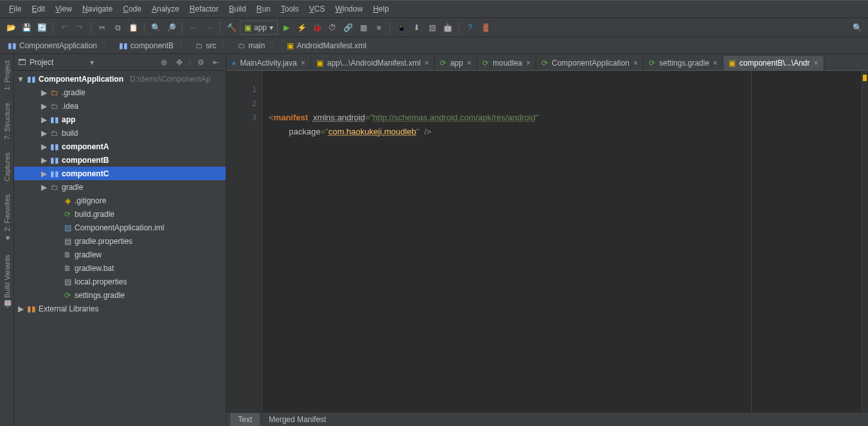 The height and width of the screenshot is (426, 868). What do you see at coordinates (118, 28) in the screenshot?
I see `copy-icon: ⧉` at bounding box center [118, 28].